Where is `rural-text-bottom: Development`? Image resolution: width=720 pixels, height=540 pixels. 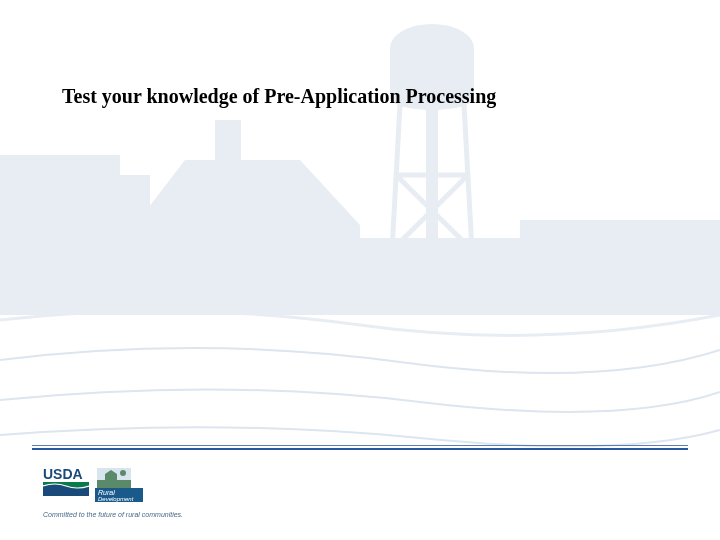 rural-text-bottom: Development is located at coordinates (116, 499).